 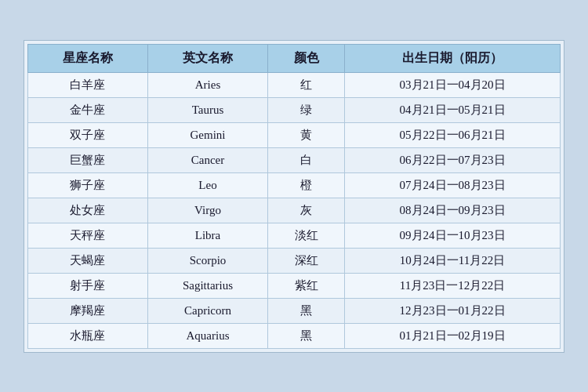 I want to click on col-header-english: 英文名称, so click(x=207, y=58).